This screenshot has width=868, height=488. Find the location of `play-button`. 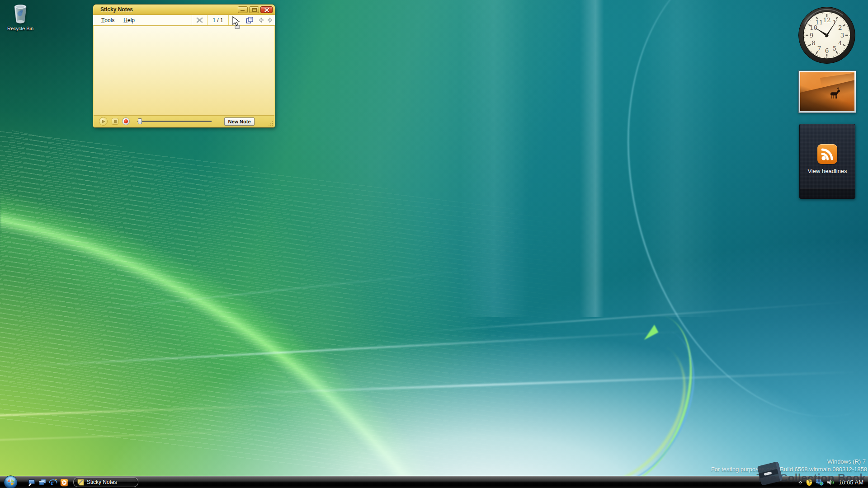

play-button is located at coordinates (103, 121).